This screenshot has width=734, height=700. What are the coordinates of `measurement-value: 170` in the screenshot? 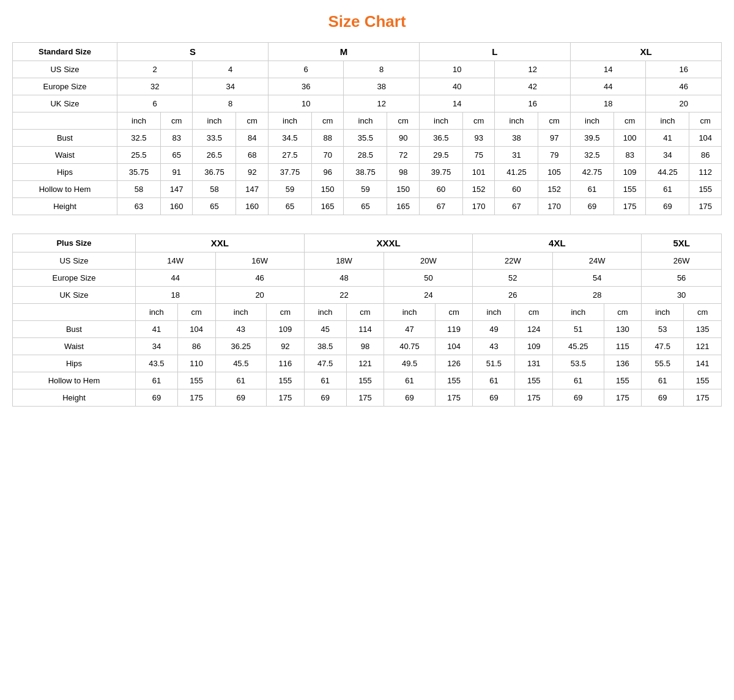 It's located at (478, 207).